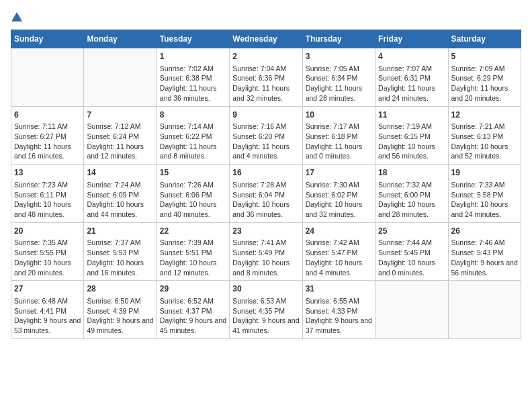  I want to click on day-number: 10, so click(339, 116).